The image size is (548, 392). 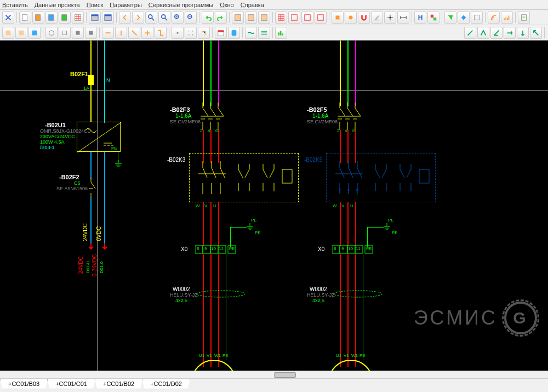 I want to click on tool-report-icon, so click(x=524, y=18).